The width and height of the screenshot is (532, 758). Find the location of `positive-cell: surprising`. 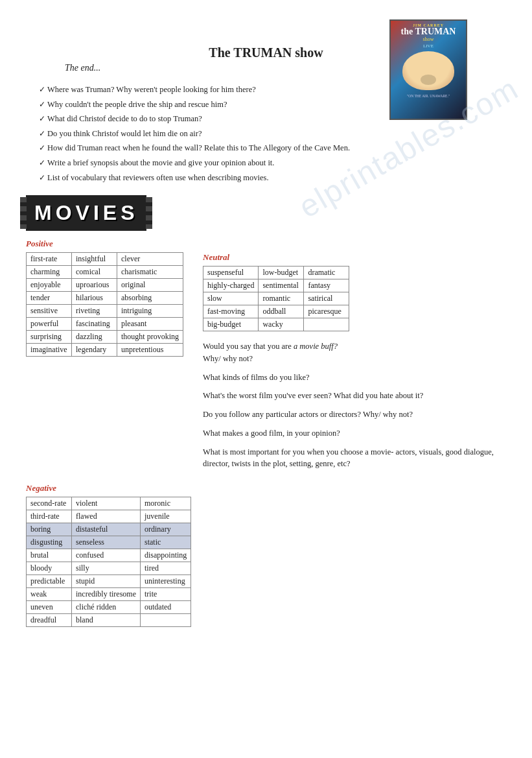

positive-cell: surprising is located at coordinates (49, 337).